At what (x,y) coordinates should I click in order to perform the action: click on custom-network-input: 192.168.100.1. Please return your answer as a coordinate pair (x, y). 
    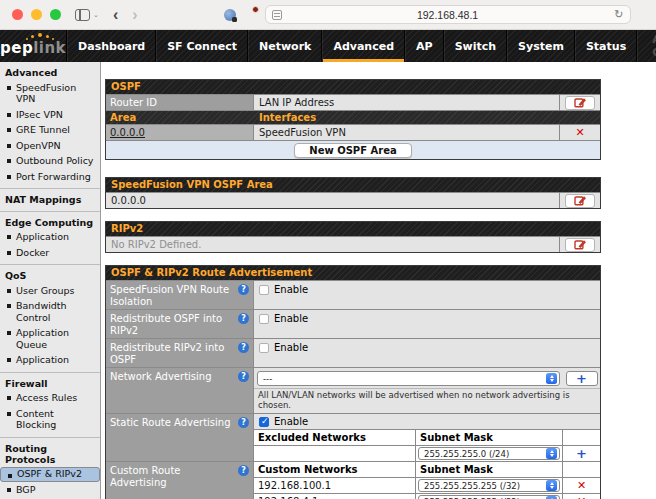
    Looking at the image, I should click on (335, 486).